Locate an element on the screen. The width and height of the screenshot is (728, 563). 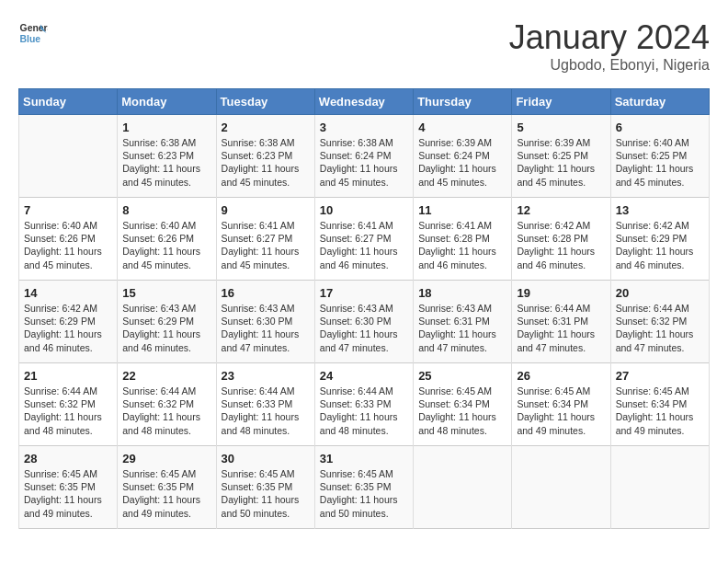
day-number: 10 is located at coordinates (364, 210).